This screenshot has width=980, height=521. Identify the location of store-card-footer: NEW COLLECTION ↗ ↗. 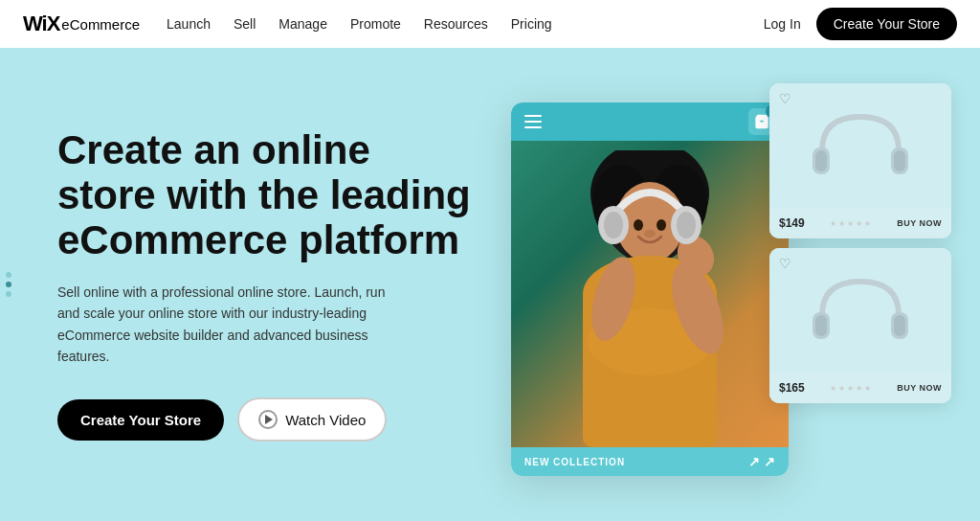
(650, 462).